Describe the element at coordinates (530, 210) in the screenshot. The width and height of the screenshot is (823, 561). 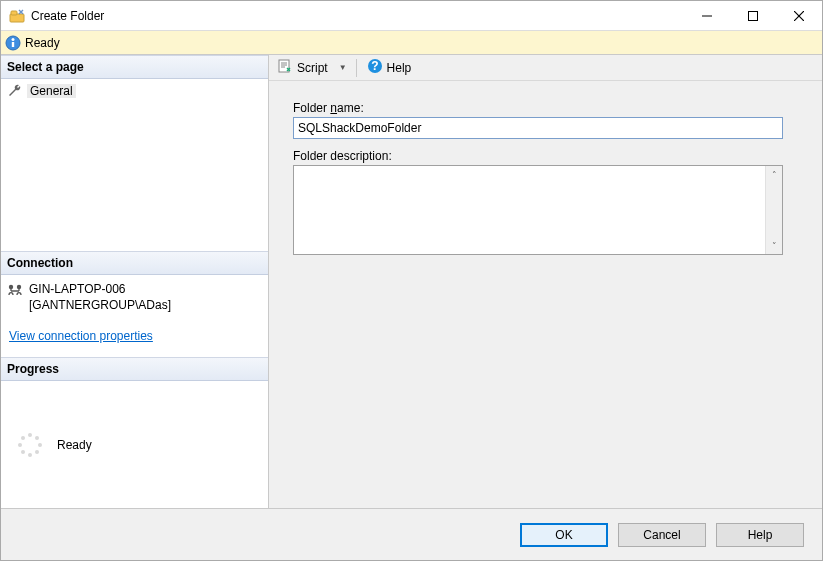
I see `folder-description-input` at that location.